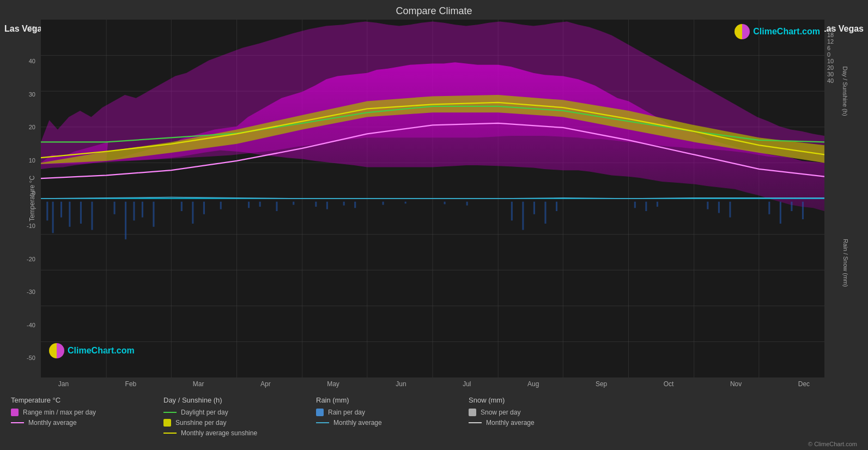 This screenshot has width=868, height=450. What do you see at coordinates (198, 384) in the screenshot?
I see `month-mar: Mar` at bounding box center [198, 384].